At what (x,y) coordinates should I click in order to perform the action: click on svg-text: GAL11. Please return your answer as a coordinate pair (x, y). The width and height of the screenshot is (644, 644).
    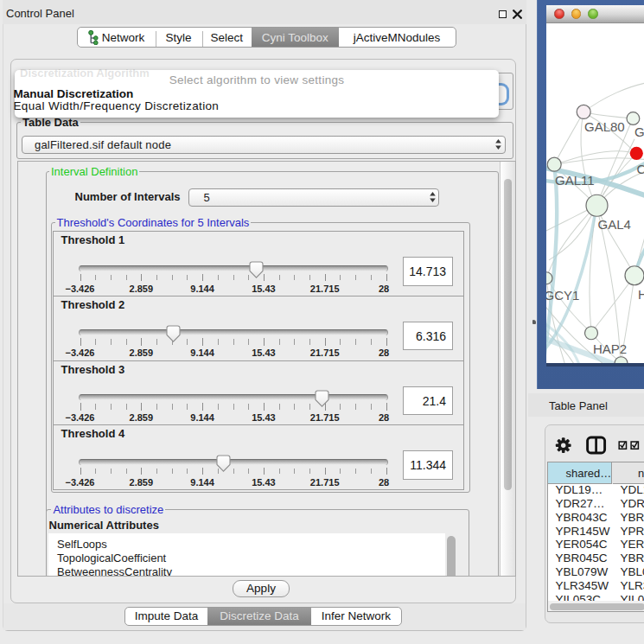
    Looking at the image, I should click on (575, 180).